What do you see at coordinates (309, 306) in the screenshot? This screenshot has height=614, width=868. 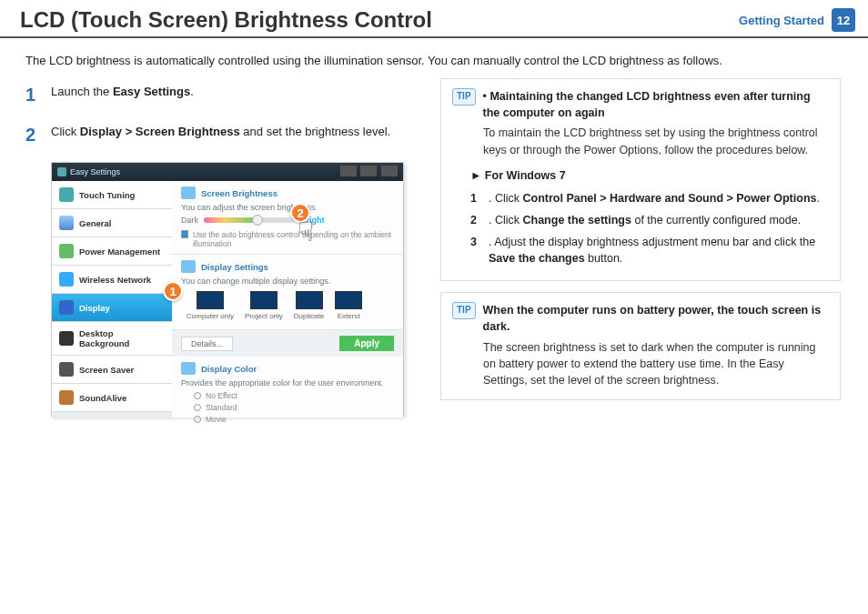 I see `display-option-duplicate: Duplicate` at bounding box center [309, 306].